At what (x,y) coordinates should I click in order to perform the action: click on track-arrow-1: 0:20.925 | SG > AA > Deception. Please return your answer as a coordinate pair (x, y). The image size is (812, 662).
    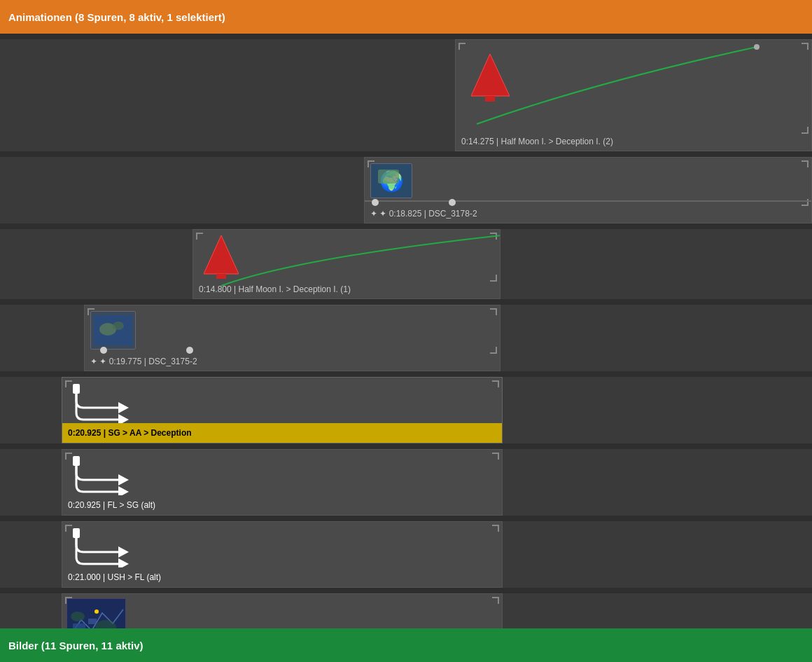
    Looking at the image, I should click on (282, 411).